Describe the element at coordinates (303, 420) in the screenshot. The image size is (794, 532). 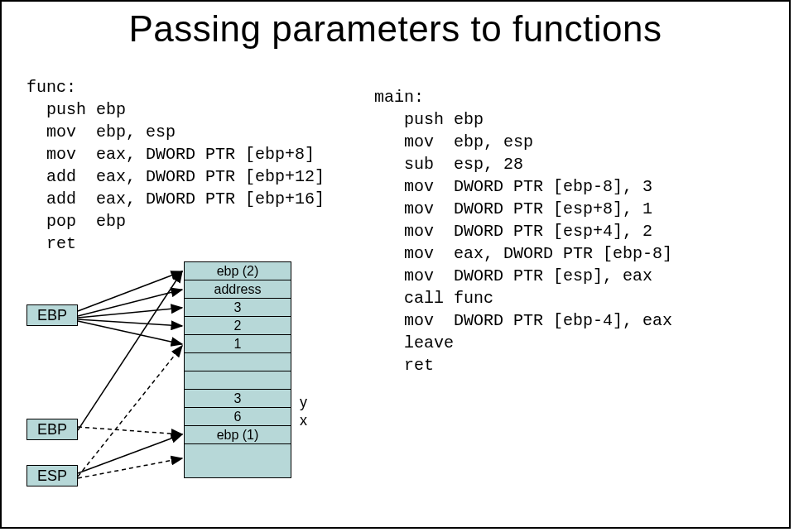
I see `label-x: x` at that location.